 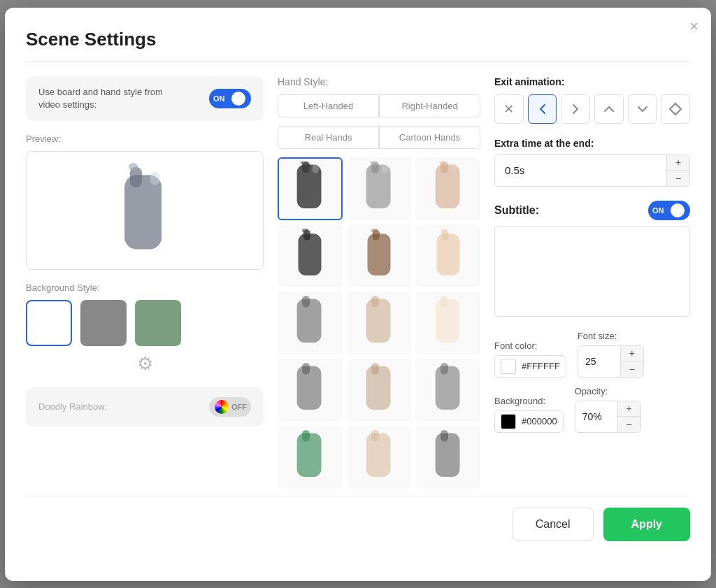 I want to click on bg-style-label: Background Style:, so click(x=145, y=288).